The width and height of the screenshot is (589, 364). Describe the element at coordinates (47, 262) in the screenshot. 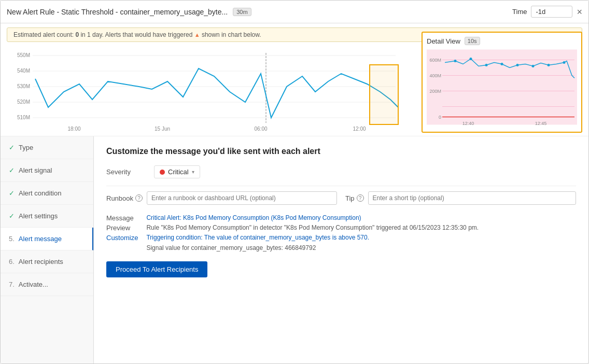

I see `sidebar-item-alert-recipients: 6. Alert recipients` at that location.